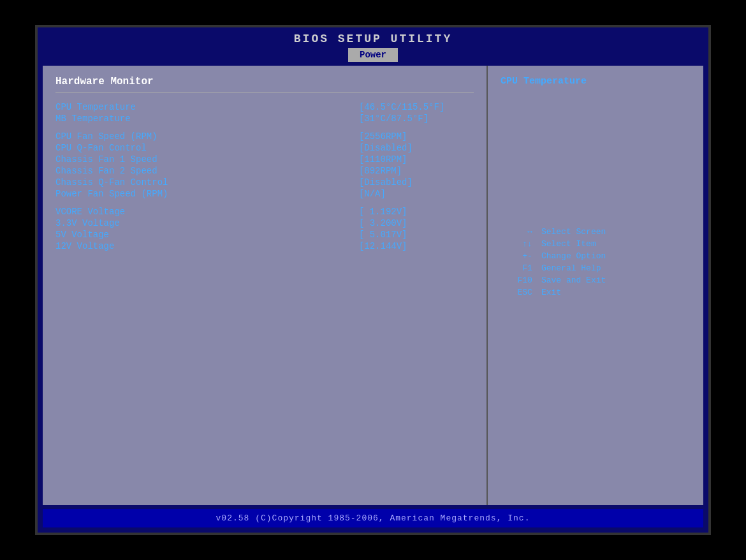  I want to click on key-name: F10, so click(516, 281).